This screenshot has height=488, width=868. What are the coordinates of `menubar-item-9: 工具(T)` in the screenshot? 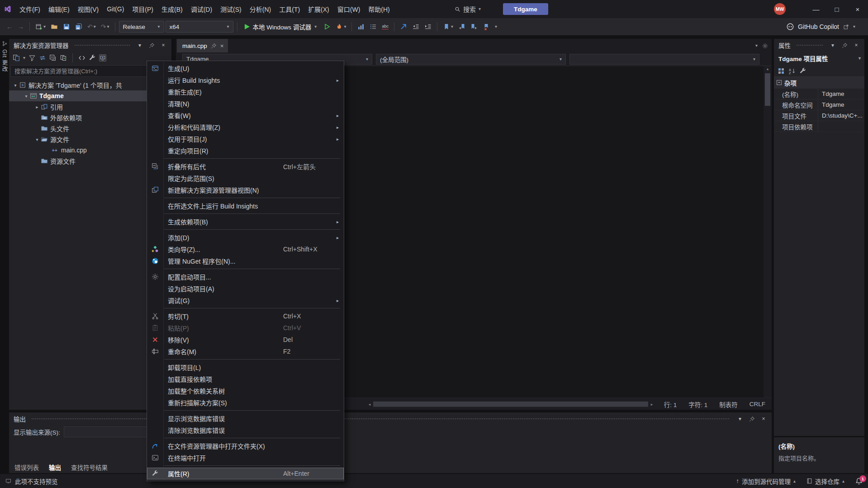 It's located at (289, 9).